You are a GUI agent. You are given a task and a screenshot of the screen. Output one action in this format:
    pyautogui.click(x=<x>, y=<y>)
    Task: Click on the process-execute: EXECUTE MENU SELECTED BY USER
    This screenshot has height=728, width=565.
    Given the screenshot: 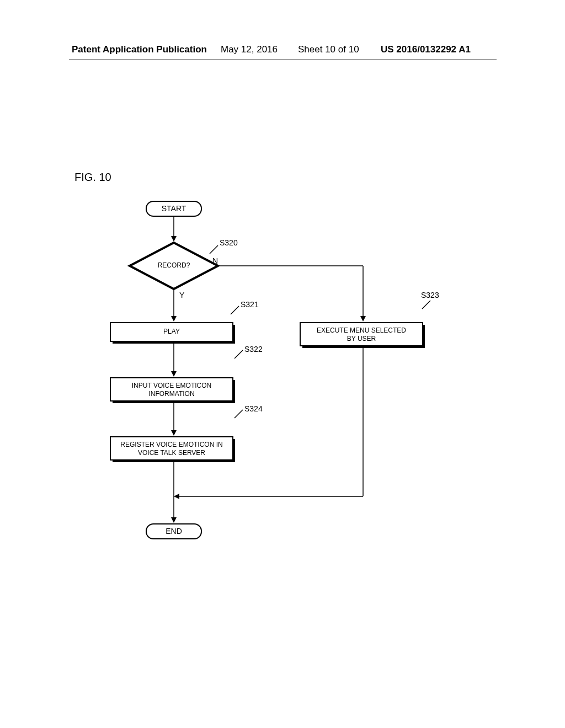 What is the action you would take?
    pyautogui.click(x=363, y=335)
    